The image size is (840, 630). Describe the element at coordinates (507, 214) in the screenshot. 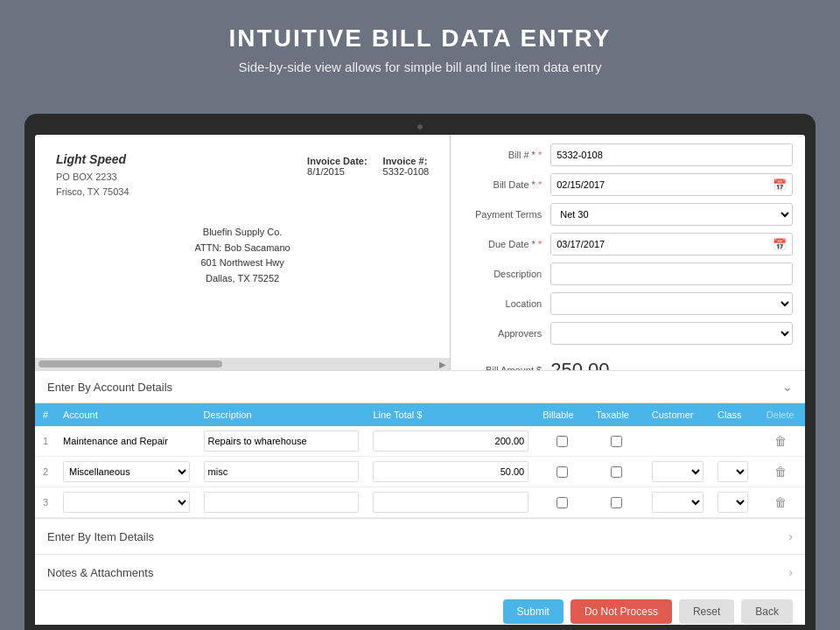

I see `payment-terms-label: Payment Terms` at that location.